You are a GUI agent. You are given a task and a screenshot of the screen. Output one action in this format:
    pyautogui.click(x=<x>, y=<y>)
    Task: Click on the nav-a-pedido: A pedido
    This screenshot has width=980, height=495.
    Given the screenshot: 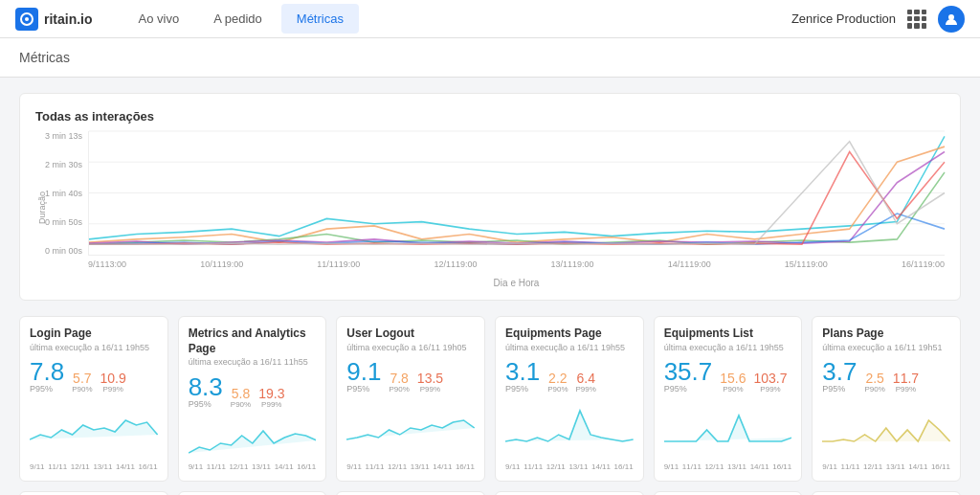 What is the action you would take?
    pyautogui.click(x=237, y=19)
    